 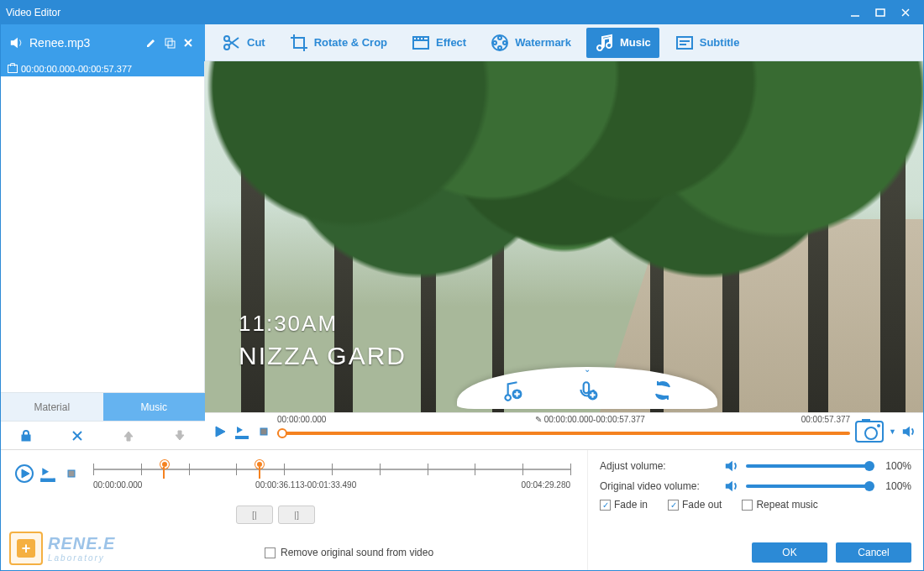 I want to click on tool-watermark: Watermark, so click(x=531, y=43).